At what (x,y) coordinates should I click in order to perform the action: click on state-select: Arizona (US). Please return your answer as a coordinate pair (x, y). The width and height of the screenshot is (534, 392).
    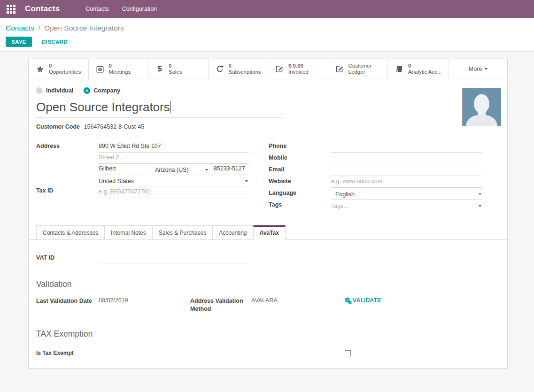
    Looking at the image, I should click on (182, 169).